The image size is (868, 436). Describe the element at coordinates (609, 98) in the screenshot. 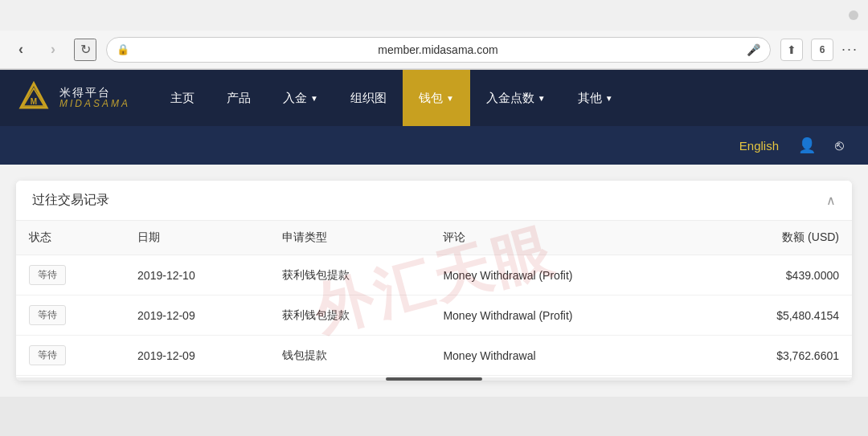

I see `other-arrow: ▼` at that location.